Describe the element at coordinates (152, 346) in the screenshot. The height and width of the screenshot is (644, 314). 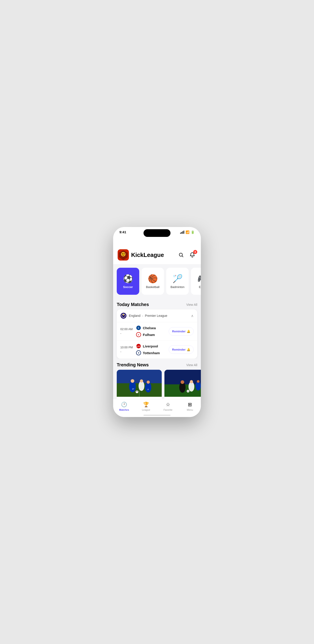
I see `team-liverpool: LFC Liverpool` at that location.